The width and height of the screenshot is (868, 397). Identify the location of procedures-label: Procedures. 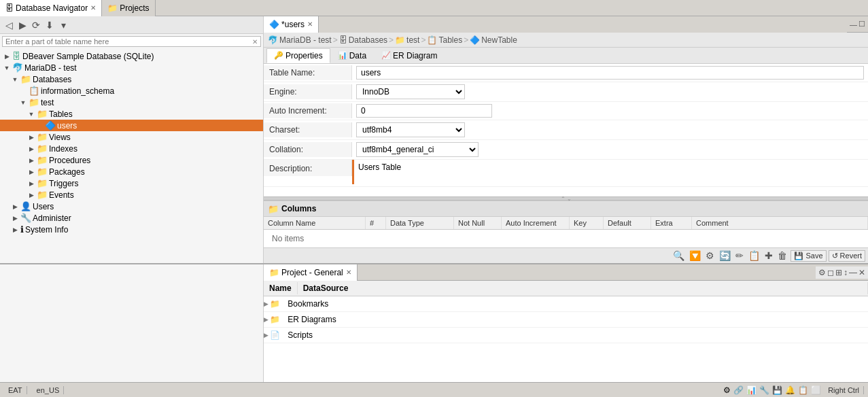
(69, 160).